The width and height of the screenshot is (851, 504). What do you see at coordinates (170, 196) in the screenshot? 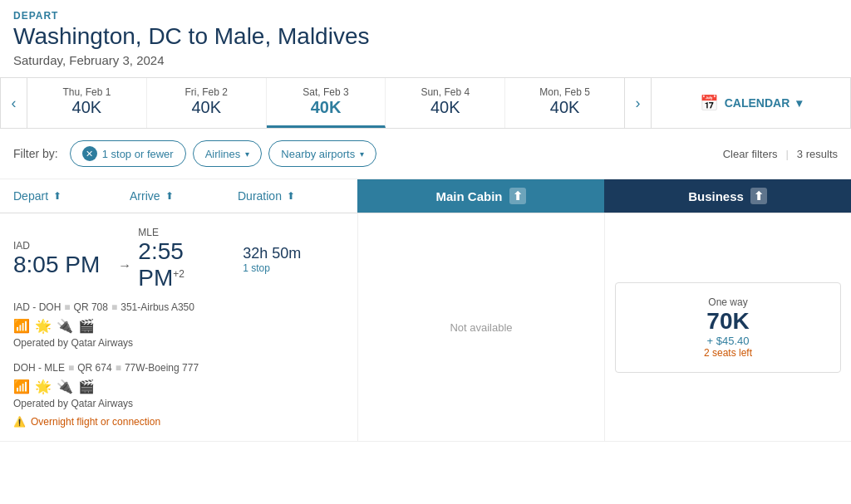
I see `arrive-sort-icon: ⬆` at bounding box center [170, 196].